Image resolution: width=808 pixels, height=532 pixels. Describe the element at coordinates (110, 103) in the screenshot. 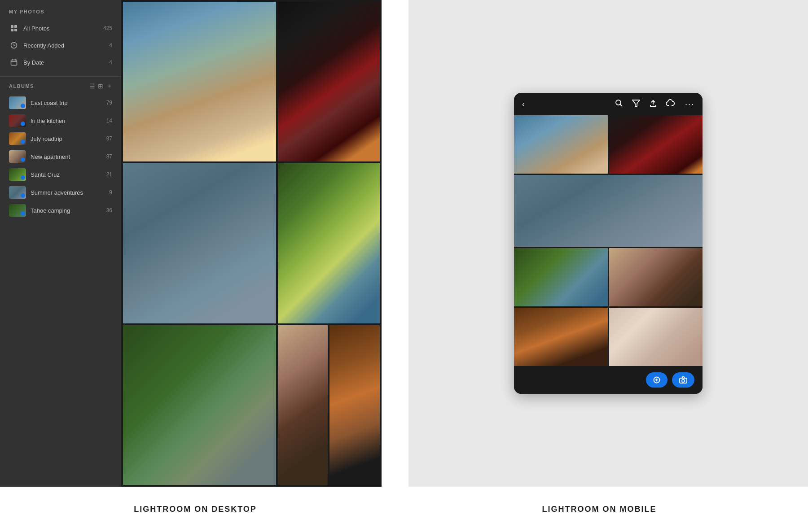

I see `album-count-east-coast: 79` at that location.